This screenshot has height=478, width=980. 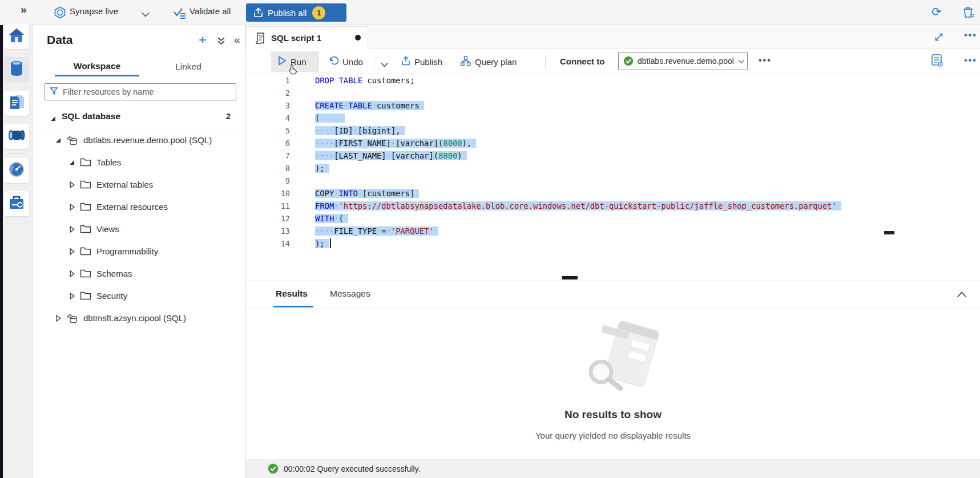 What do you see at coordinates (613, 143) in the screenshot?
I see `code-line-6: 6····[FIRST_NAME]·[varchar](8000),` at bounding box center [613, 143].